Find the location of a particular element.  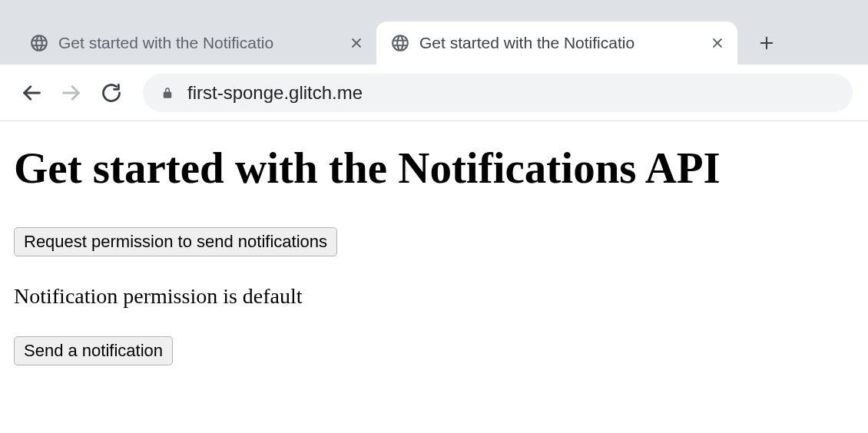

browser-tab-inactive: Get started with the Notificatio is located at coordinates (196, 43).